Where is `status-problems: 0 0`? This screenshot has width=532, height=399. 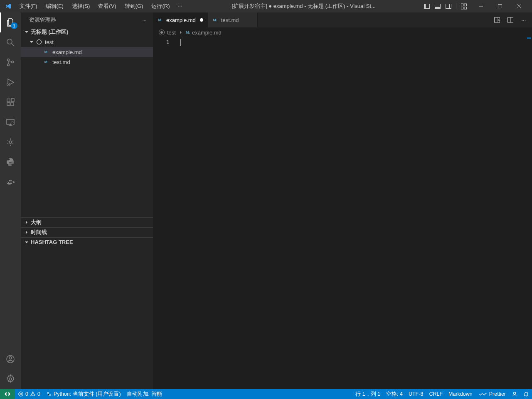 status-problems: 0 0 is located at coordinates (29, 394).